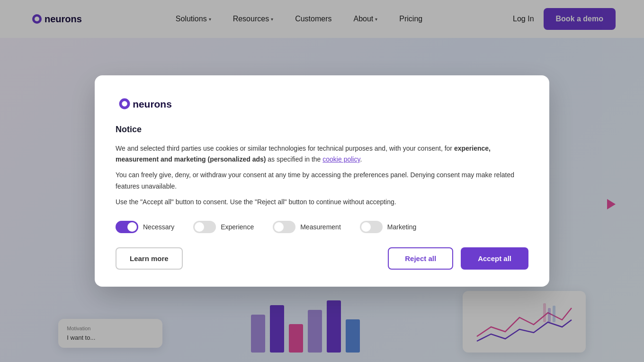  Describe the element at coordinates (388, 227) in the screenshot. I see `toggle-marketing: Marketing` at that location.